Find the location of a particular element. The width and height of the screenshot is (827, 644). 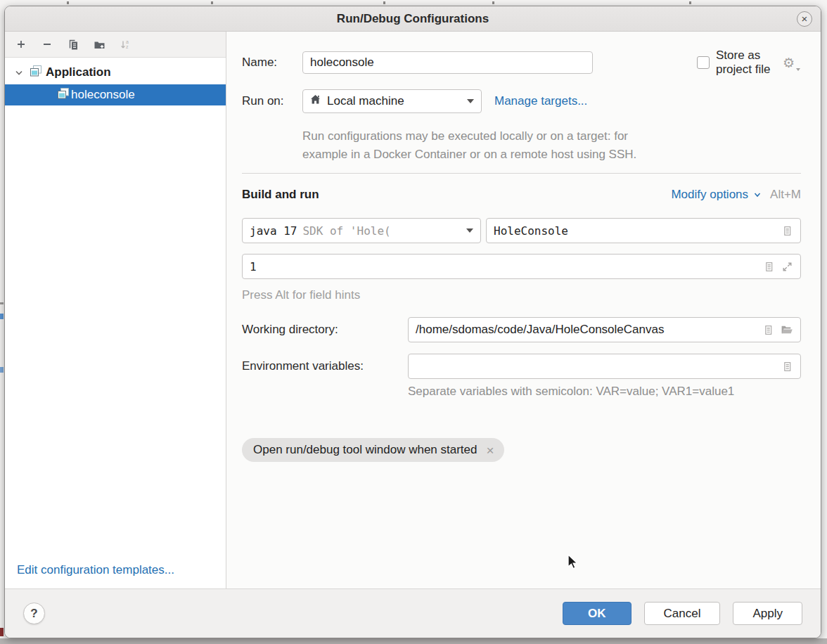

dialog-title: Run/Debug Configurations is located at coordinates (413, 19).